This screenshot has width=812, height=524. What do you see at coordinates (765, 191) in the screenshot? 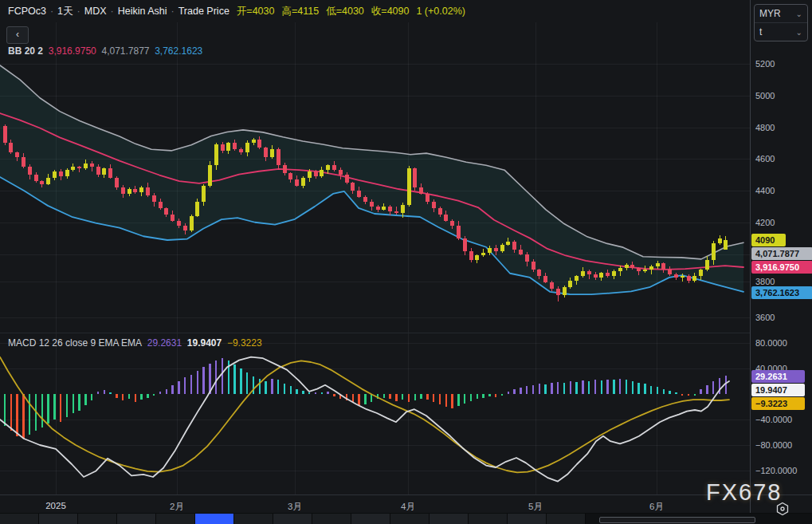
I see `price-axis-tick: 4400` at bounding box center [765, 191].